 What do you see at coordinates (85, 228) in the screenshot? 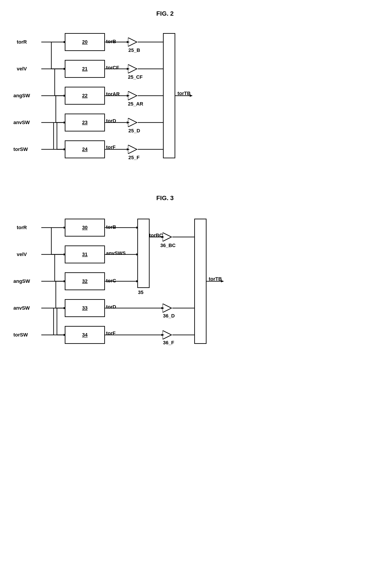
I see `fig3-box-30: 30` at bounding box center [85, 228].